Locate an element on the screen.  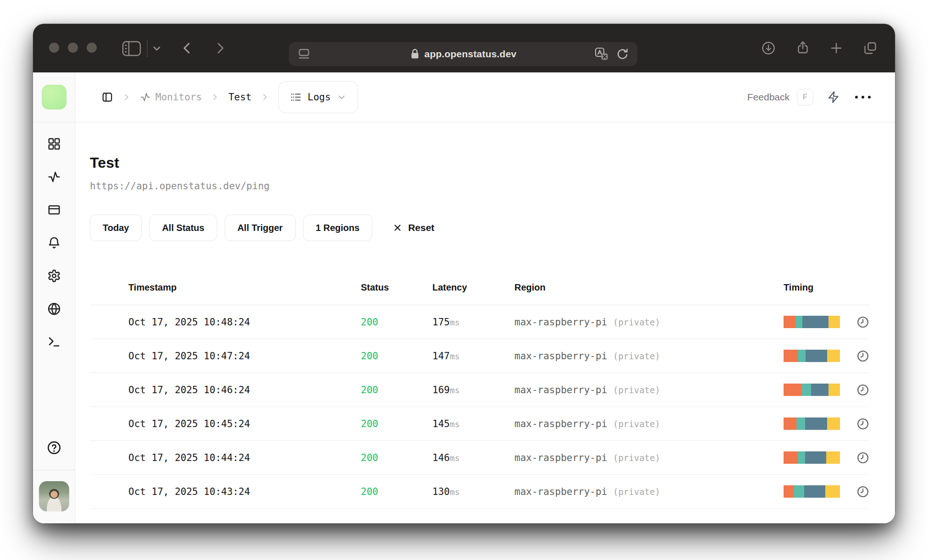
gear-icon is located at coordinates (54, 276).